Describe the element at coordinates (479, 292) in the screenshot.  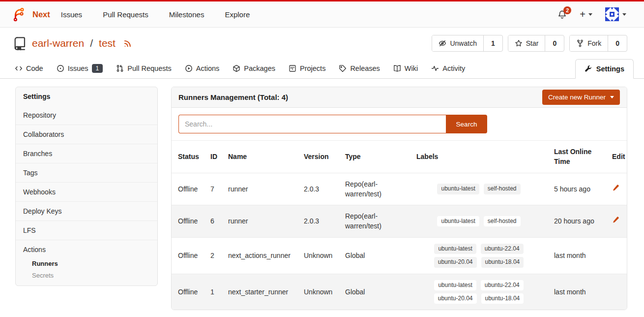
I see `labels-wrap: ubuntu-latestubuntu-22.04ubuntu-20.04ubu…` at that location.